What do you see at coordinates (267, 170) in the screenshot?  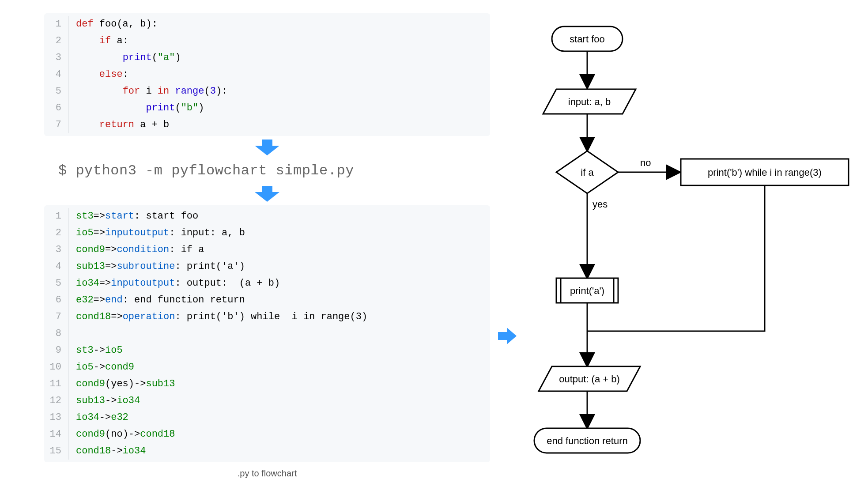 I see `command-line: $ python3 -m pyflowchart simple.py` at bounding box center [267, 170].